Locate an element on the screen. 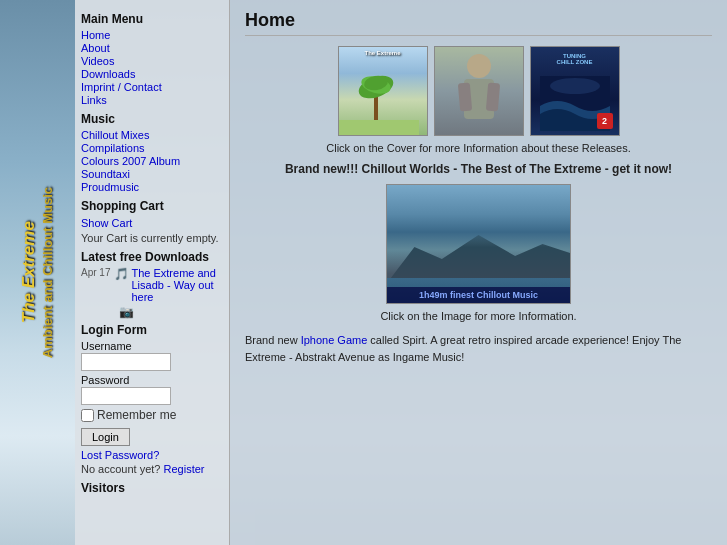 The height and width of the screenshot is (545, 727). register-link: Register is located at coordinates (184, 469).